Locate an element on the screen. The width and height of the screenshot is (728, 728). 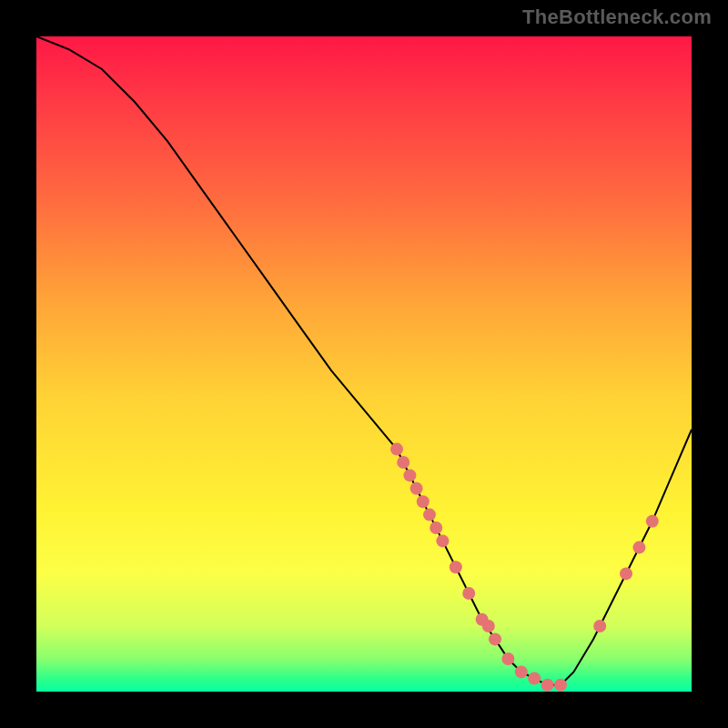
attribution-label: TheBottleneck.com is located at coordinates (617, 17).